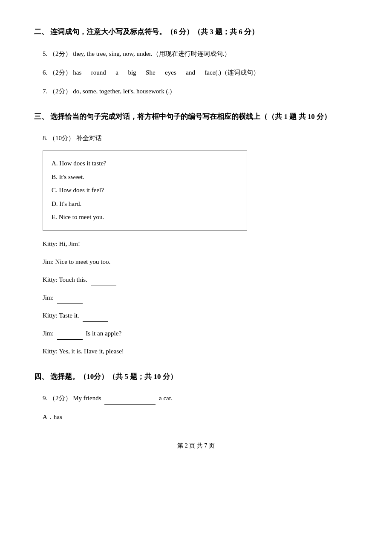  What do you see at coordinates (145, 204) in the screenshot?
I see `choice-d: D. It's hard.` at bounding box center [145, 204].